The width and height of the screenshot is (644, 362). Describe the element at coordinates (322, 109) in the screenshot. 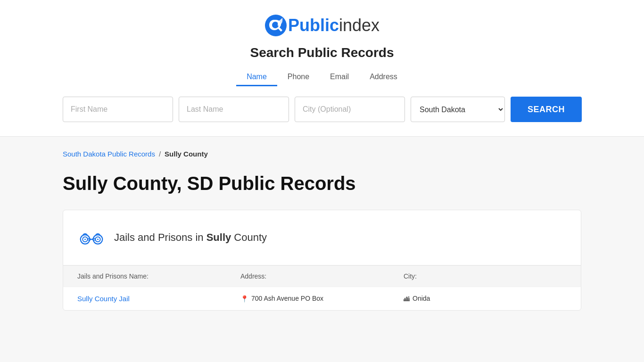

I see `search-form: AlabamaAlaskaArizonaArkansasCaliforniaCo…` at that location.